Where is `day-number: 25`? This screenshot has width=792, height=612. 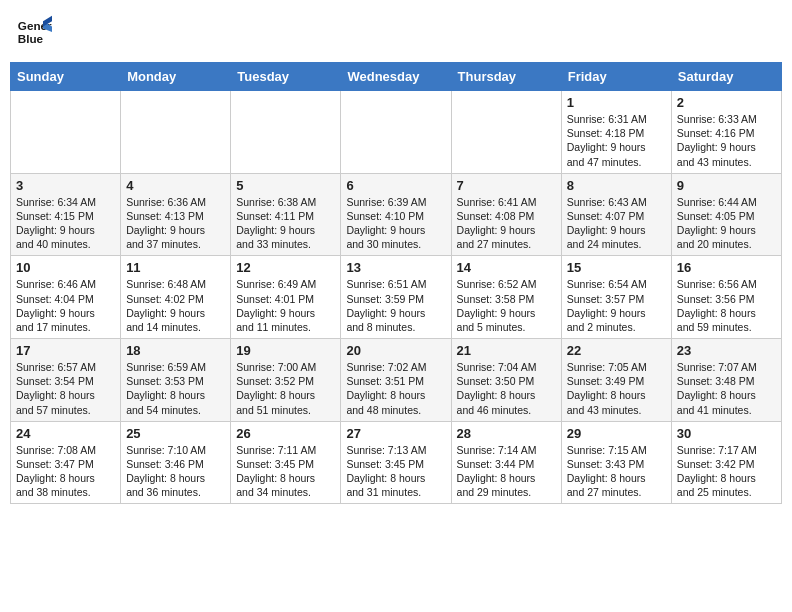 day-number: 25 is located at coordinates (176, 434).